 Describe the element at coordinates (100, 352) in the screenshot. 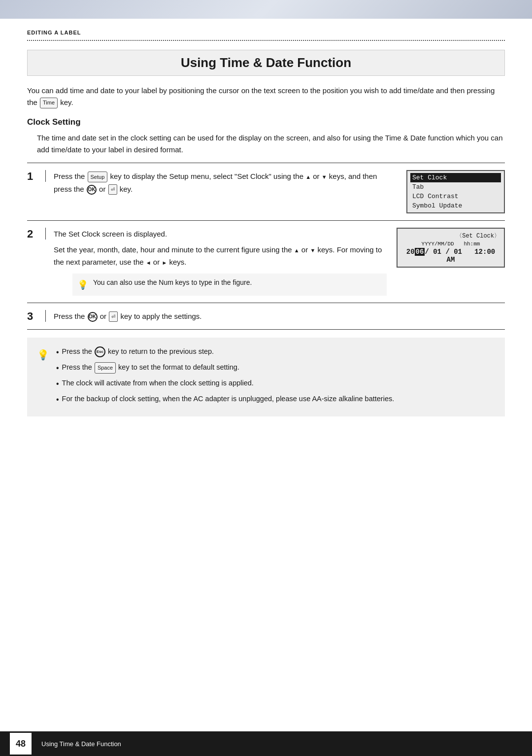

I see `esc-icon: Esc` at that location.